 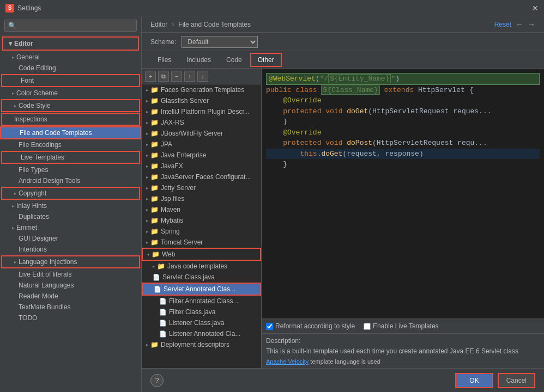 I want to click on live-templates-check-input, so click(x=367, y=327).